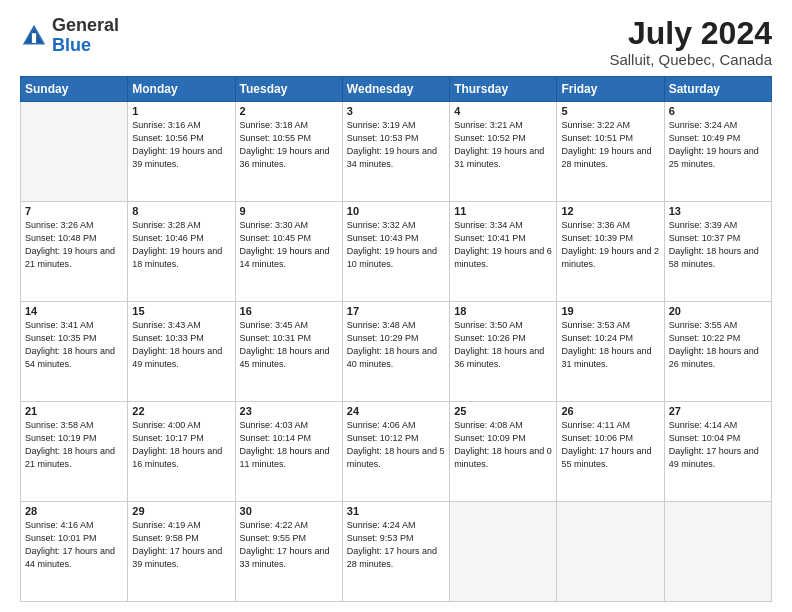 The image size is (792, 612). Describe the element at coordinates (504, 252) in the screenshot. I see `calendar-cell: 11Sunrise: 3:34 AMSunset: 10:41 PMDaylig…` at that location.